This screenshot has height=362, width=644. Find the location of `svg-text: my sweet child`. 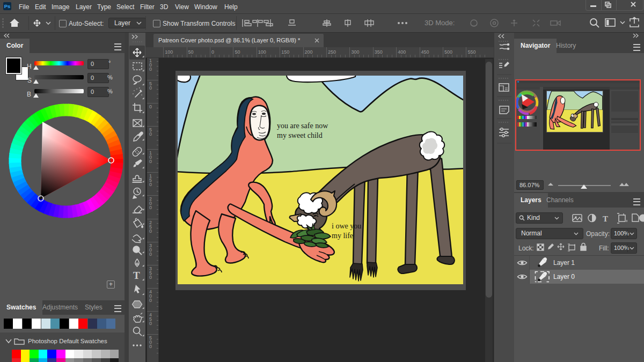

svg-text: my sweet child is located at coordinates (299, 135).